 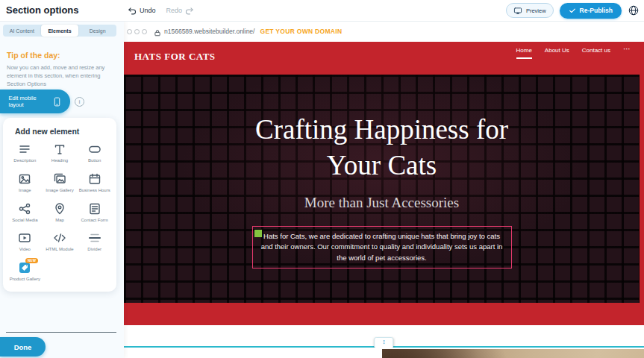 What do you see at coordinates (60, 191) in the screenshot?
I see `element-label: Image Gallery` at bounding box center [60, 191].